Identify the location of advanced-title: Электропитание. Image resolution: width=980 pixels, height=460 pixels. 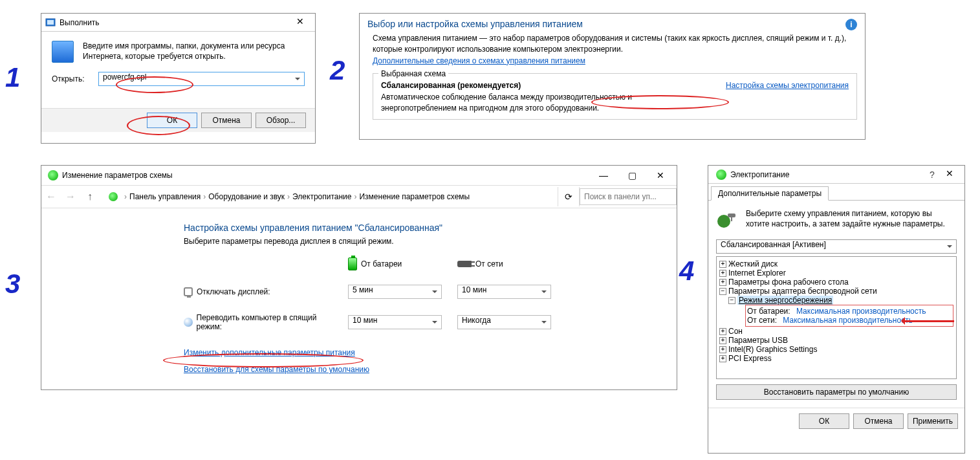
(828, 175).